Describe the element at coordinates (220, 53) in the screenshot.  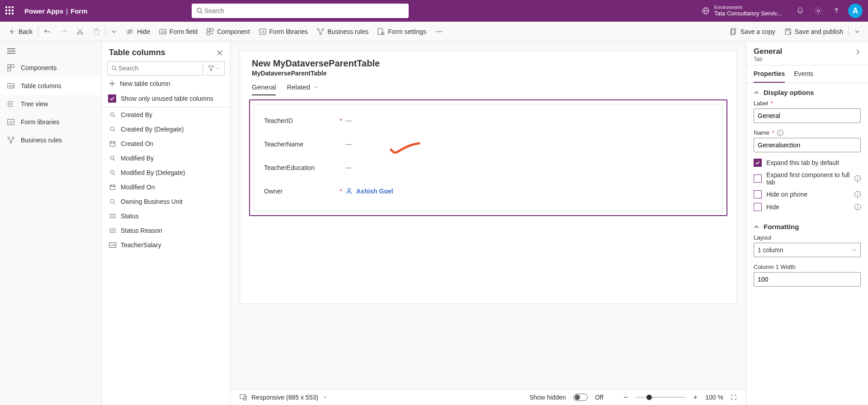
I see `panel-close-button` at that location.